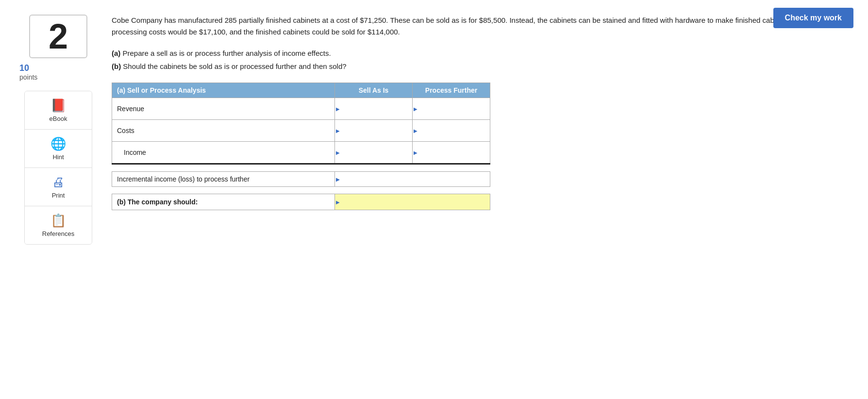 The height and width of the screenshot is (399, 868). I want to click on sidebar-item-print: 🖨 Print, so click(58, 187).